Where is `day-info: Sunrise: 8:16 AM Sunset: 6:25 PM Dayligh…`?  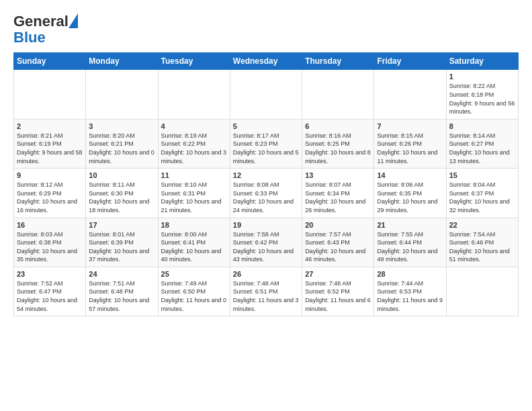
day-info: Sunrise: 8:16 AM Sunset: 6:25 PM Dayligh… is located at coordinates (338, 148).